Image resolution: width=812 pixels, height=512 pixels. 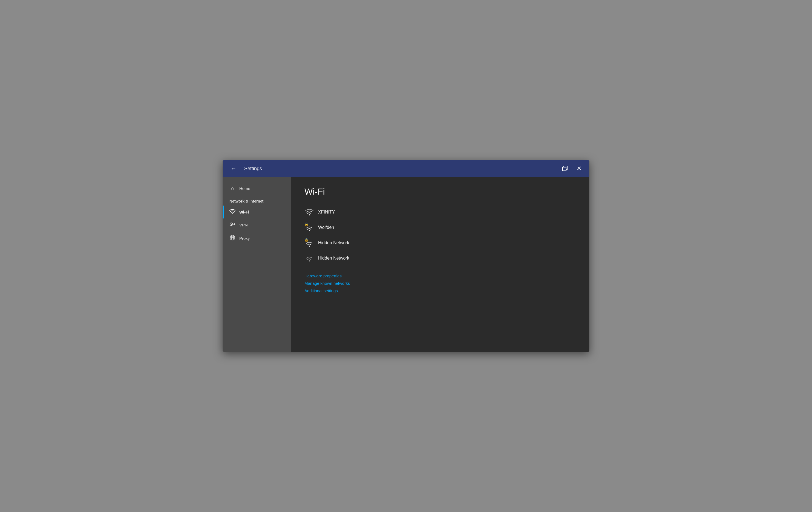 What do you see at coordinates (565, 169) in the screenshot?
I see `restore-icon` at bounding box center [565, 169].